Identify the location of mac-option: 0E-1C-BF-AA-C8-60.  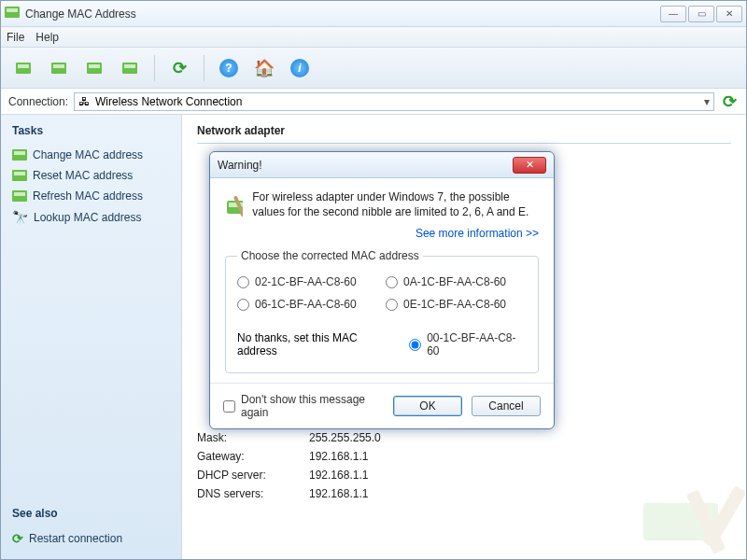
(456, 304).